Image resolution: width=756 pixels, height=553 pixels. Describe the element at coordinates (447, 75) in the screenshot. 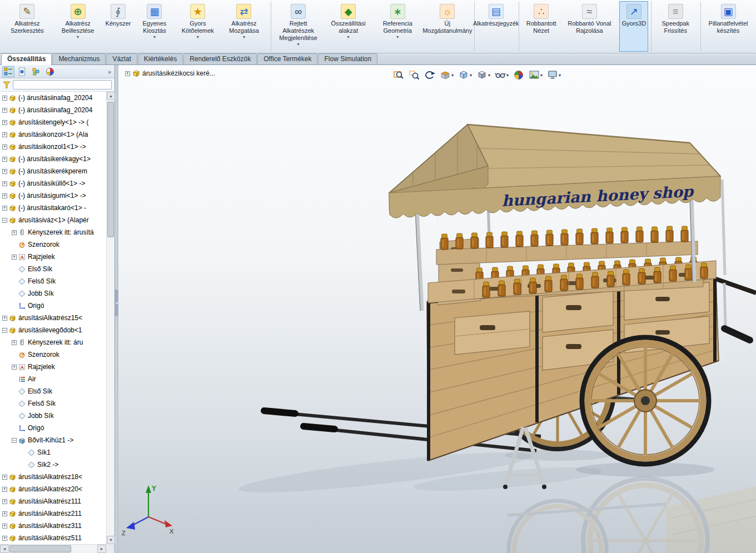

I see `section-view-button: ▾` at that location.